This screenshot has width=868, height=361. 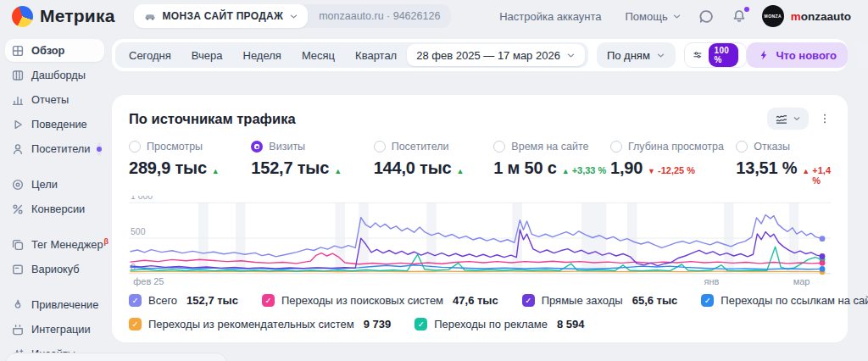 What do you see at coordinates (263, 55) in the screenshot?
I see `range-button-3: Неделя` at bounding box center [263, 55].